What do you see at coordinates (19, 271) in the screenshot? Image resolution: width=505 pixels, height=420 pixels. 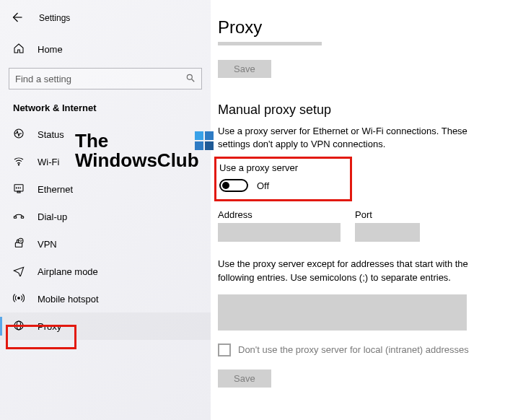 I see `airplane-icon` at bounding box center [19, 271].